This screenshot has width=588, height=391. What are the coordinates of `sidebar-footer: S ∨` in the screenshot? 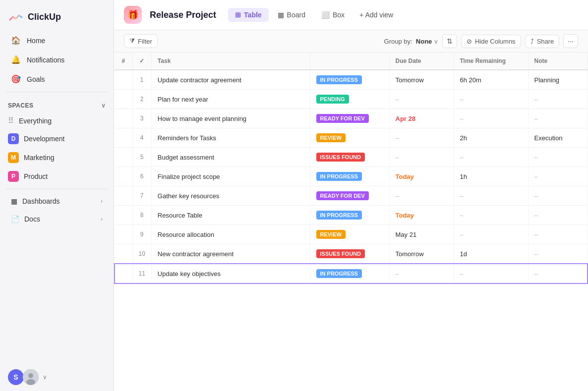 It's located at (57, 377).